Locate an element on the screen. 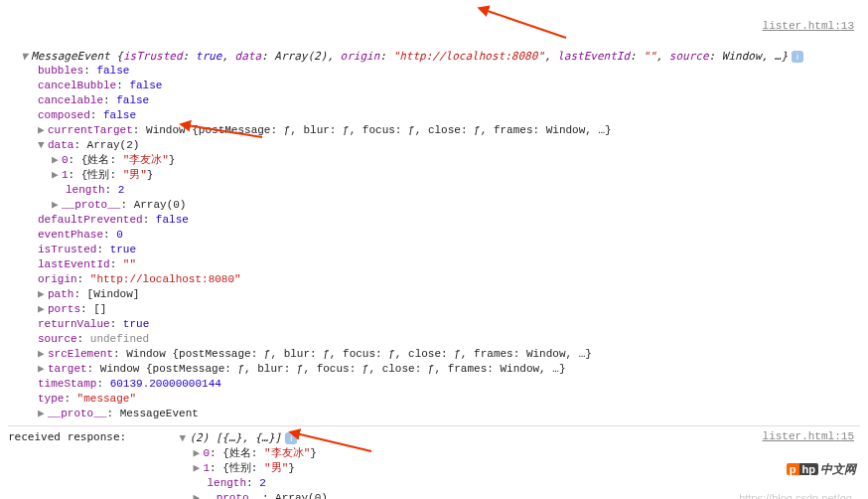  source-link-1: lister.html:13 is located at coordinates (434, 19).